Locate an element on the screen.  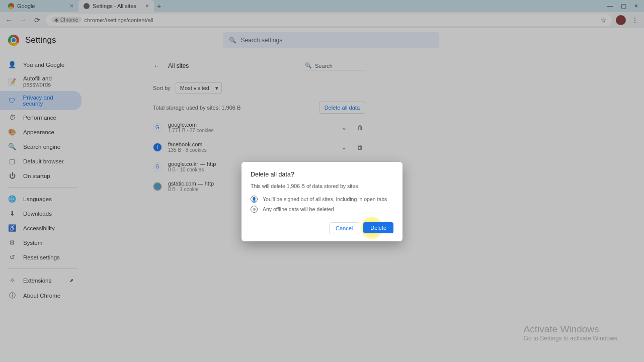
windows-activation-watermark: Activate Windows Go to Settings to activ… is located at coordinates (572, 333).